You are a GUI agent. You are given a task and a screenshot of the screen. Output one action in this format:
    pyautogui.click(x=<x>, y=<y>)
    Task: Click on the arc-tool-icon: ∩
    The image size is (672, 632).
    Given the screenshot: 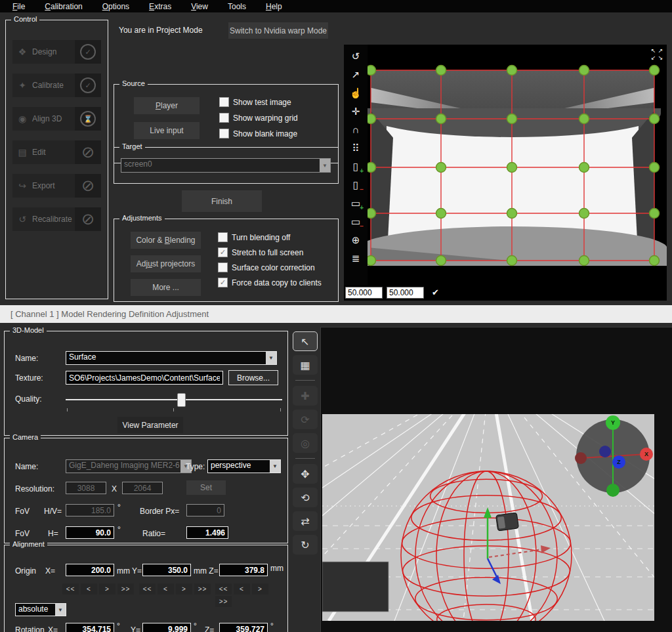 What is the action you would take?
    pyautogui.click(x=356, y=130)
    